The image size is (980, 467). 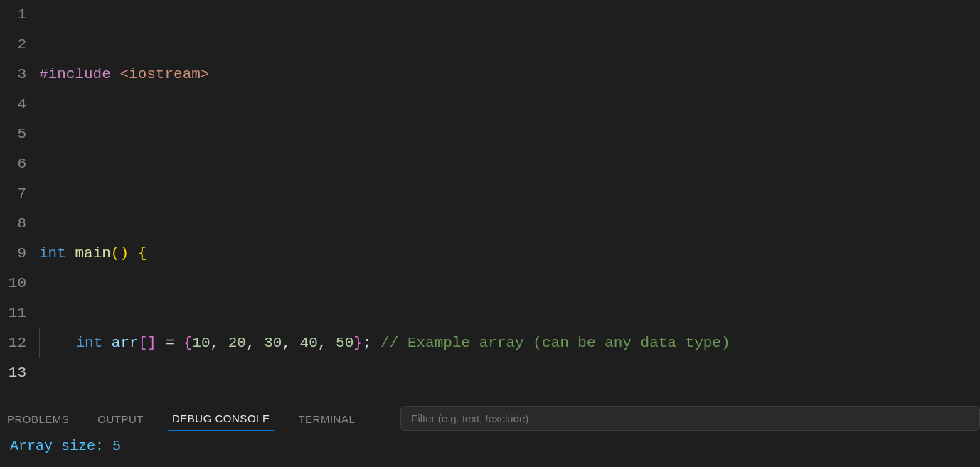 I want to click on tab-debug-console: DEBUG CONSOLE, so click(x=220, y=418).